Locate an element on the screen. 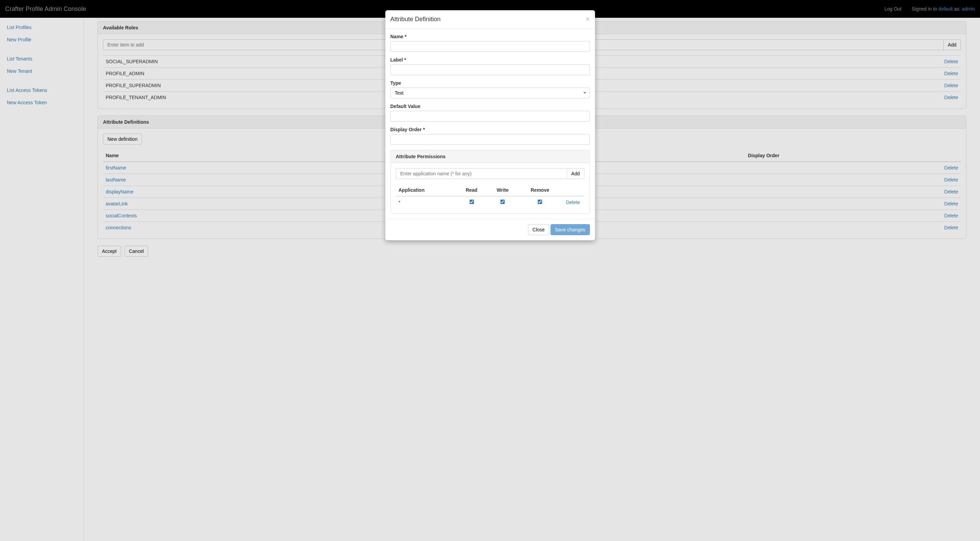 The image size is (980, 541). attribute-permissions-panel: Attribute Permissions Add Application Re… is located at coordinates (490, 182).